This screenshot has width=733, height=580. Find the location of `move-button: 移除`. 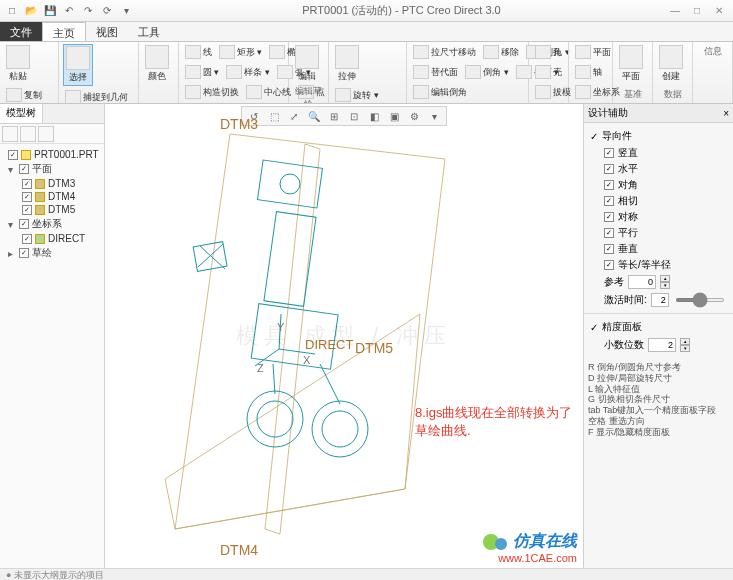

move-button: 移除 is located at coordinates (501, 52).